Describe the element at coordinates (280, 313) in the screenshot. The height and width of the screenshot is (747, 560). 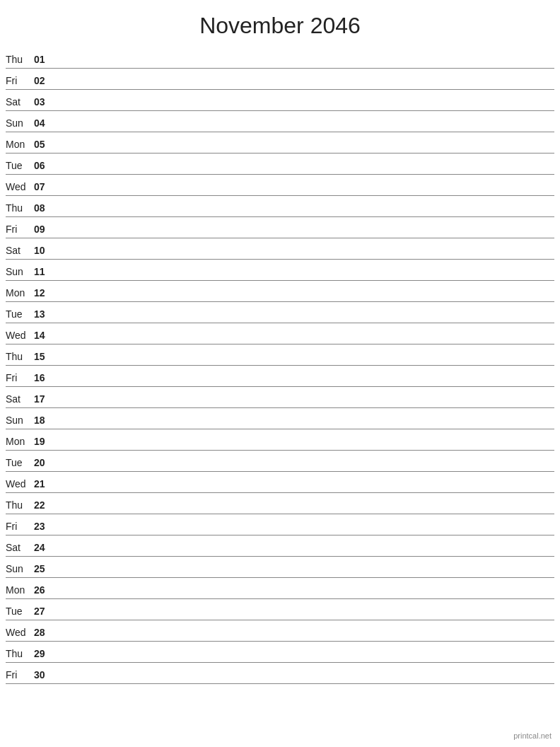
I see `calendar-row: Tue13` at that location.